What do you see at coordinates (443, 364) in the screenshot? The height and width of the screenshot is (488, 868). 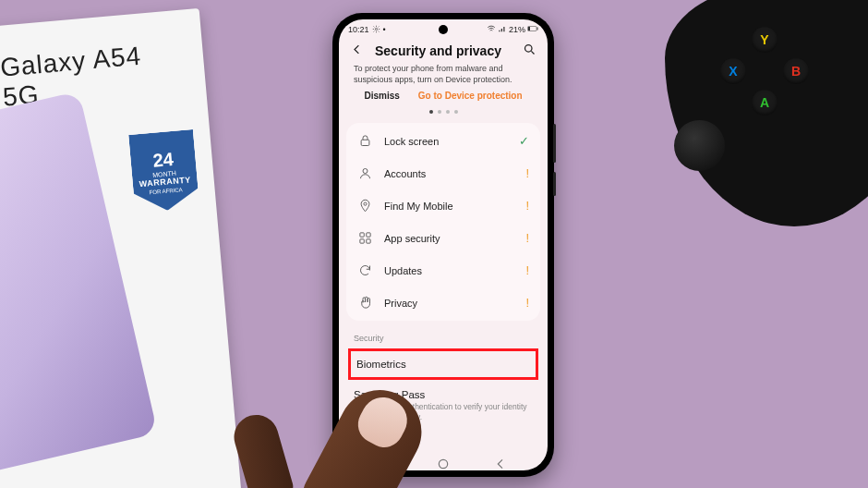 I see `biometrics-title: Biometrics` at bounding box center [443, 364].